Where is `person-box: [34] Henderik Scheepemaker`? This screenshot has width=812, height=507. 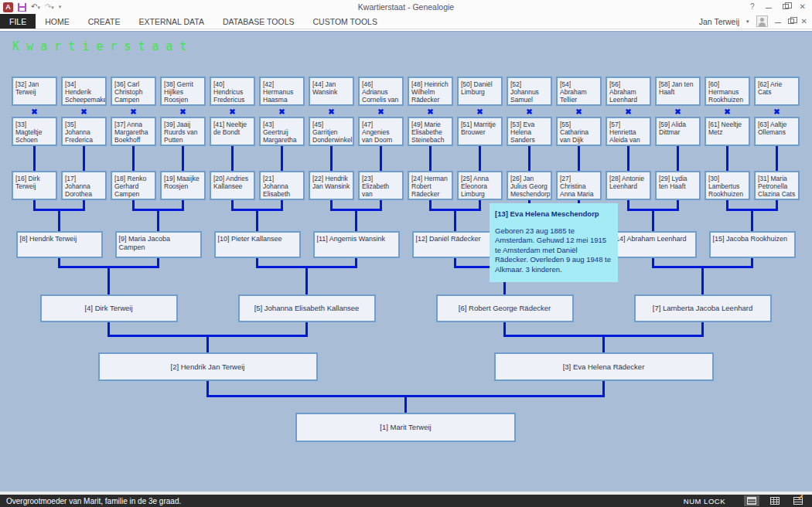 person-box: [34] Henderik Scheepemaker is located at coordinates (84, 91).